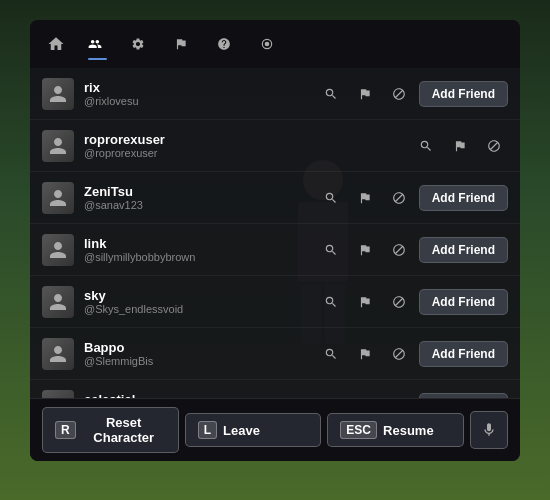 The height and width of the screenshot is (500, 550). I want to click on person-row: link@sillymillybobbybrownAdd Friend, so click(275, 250).